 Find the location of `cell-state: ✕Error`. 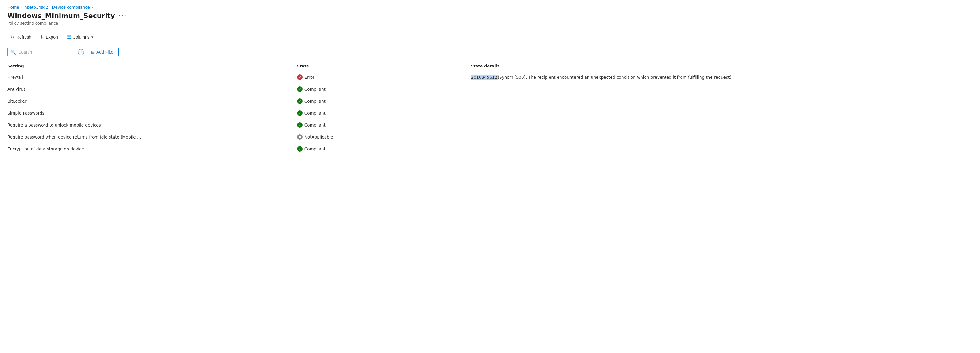

cell-state: ✕Error is located at coordinates (384, 77).